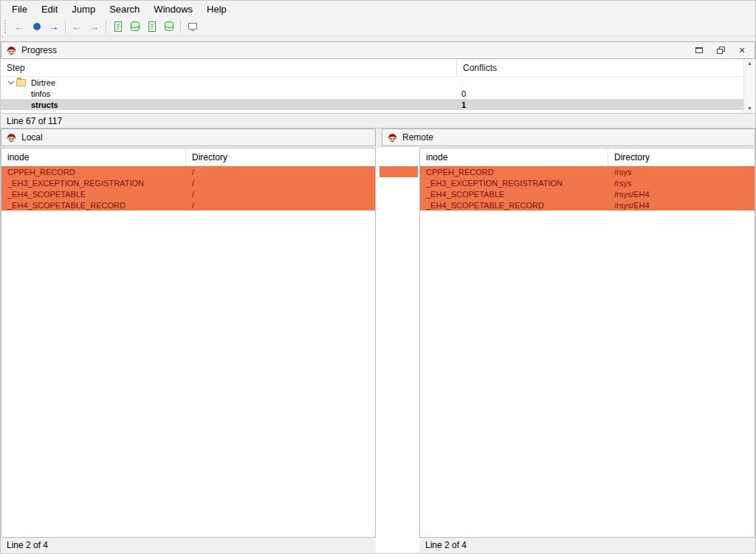 The height and width of the screenshot is (554, 756). What do you see at coordinates (125, 9) in the screenshot?
I see `menu-item: Search` at bounding box center [125, 9].